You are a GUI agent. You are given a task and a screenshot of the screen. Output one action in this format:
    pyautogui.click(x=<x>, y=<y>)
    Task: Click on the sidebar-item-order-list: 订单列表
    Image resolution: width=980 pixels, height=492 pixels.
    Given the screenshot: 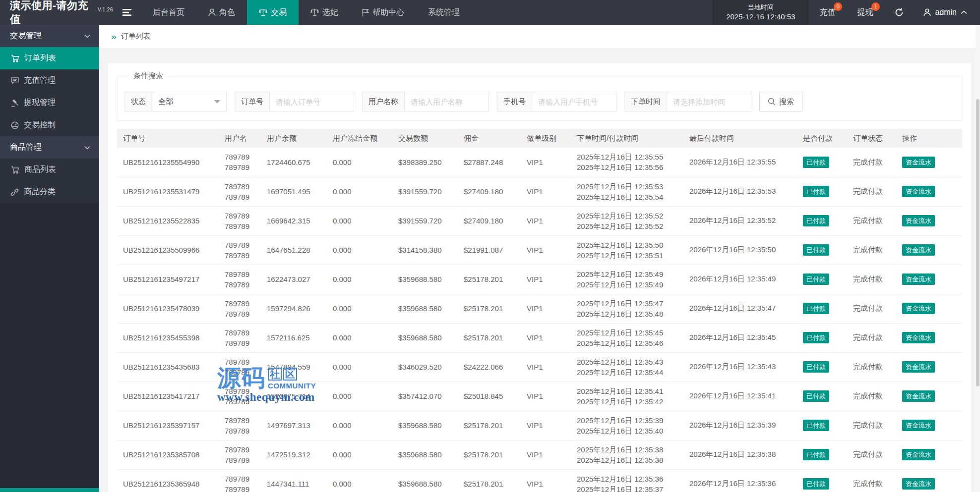 What is the action you would take?
    pyautogui.click(x=50, y=58)
    